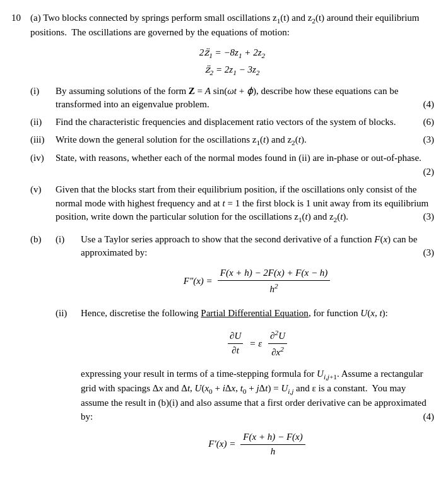 This screenshot has height=491, width=448. What do you see at coordinates (43, 165) in the screenshot?
I see `sub-iv-label: (iv)` at bounding box center [43, 165].